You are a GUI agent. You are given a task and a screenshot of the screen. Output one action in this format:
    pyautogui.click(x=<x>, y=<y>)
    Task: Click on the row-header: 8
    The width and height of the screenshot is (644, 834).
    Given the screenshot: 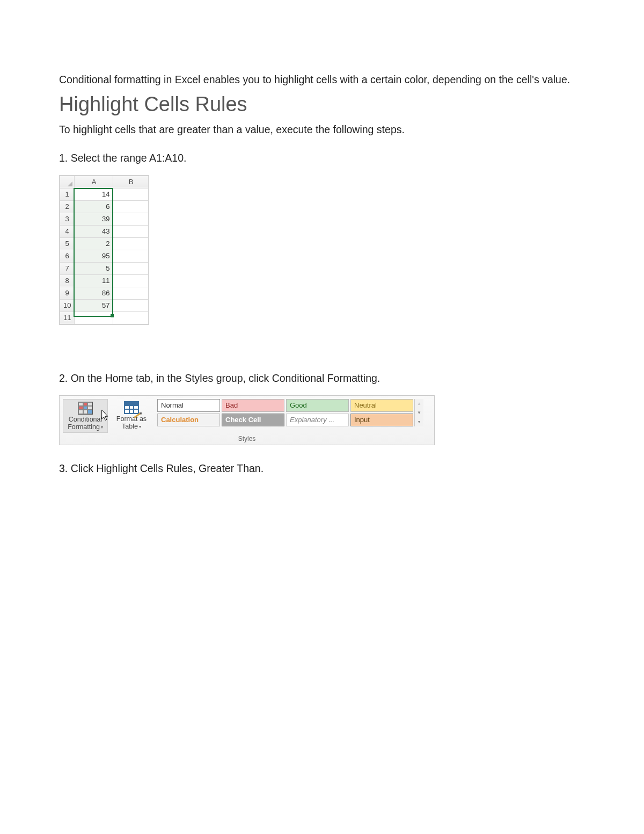 What is the action you would take?
    pyautogui.click(x=68, y=280)
    